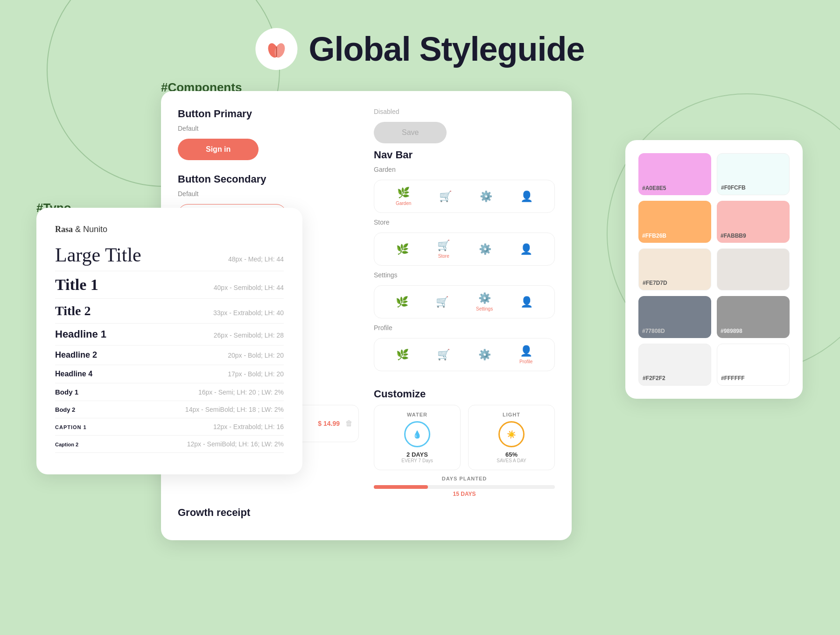  Describe the element at coordinates (464, 394) in the screenshot. I see `customize-title: Customize` at that location.